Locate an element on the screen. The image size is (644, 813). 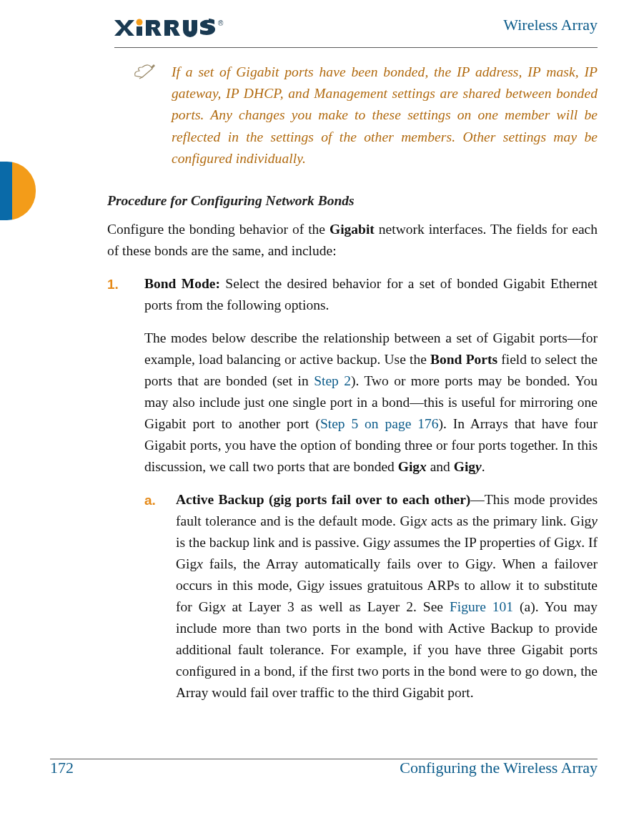
page-header: ® Wireless Array is located at coordinates (322, 31).